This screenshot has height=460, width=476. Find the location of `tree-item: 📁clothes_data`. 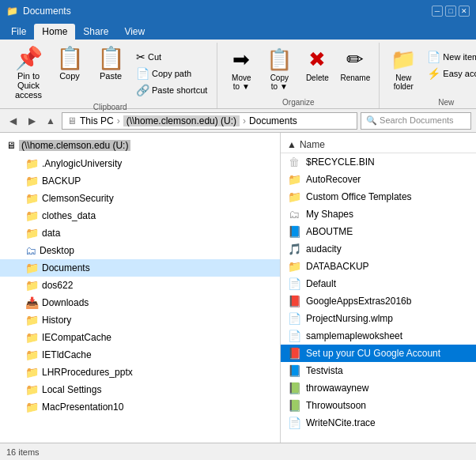

tree-item: 📁clothes_data is located at coordinates (140, 216).